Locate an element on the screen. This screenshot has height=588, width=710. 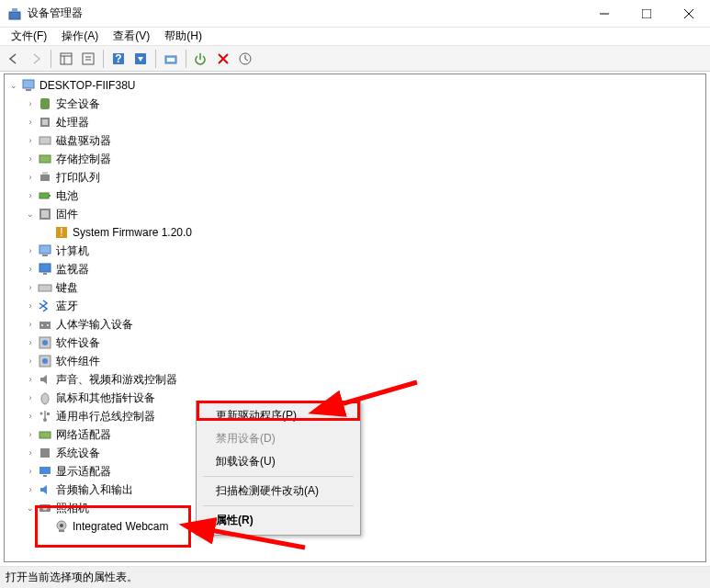
firmware-icon is located at coordinates (45, 214).